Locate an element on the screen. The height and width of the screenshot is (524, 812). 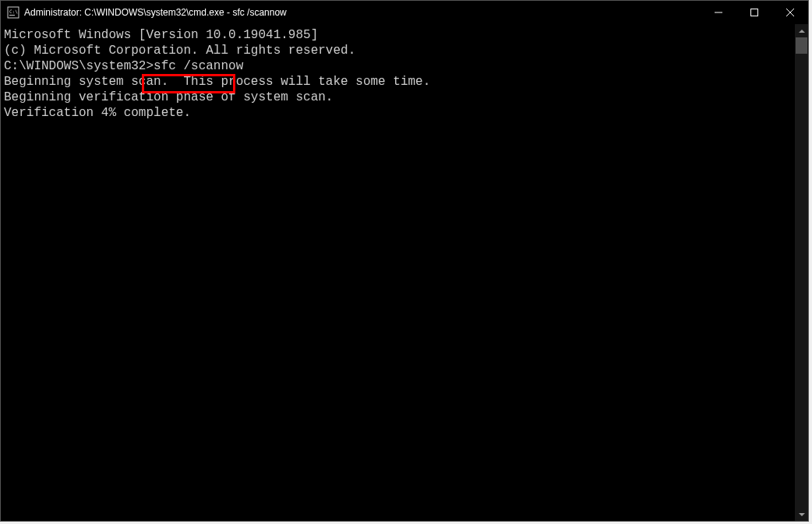
maximize-button is located at coordinates (754, 12).